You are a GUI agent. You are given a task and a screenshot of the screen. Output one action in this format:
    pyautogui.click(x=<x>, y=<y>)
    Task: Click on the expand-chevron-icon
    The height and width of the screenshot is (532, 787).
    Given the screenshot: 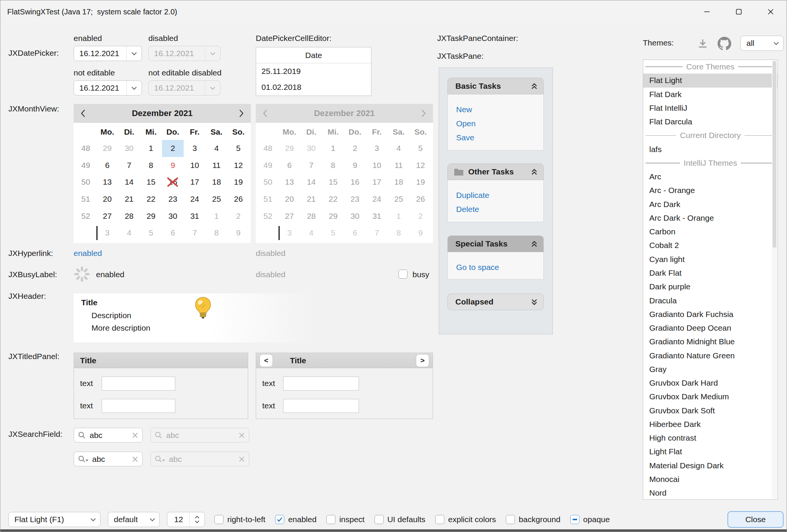 What is the action you would take?
    pyautogui.click(x=534, y=302)
    